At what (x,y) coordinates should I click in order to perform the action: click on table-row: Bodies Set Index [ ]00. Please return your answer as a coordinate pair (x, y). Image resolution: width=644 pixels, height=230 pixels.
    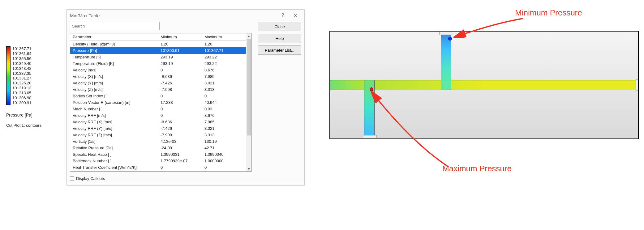
    Looking at the image, I should click on (158, 96).